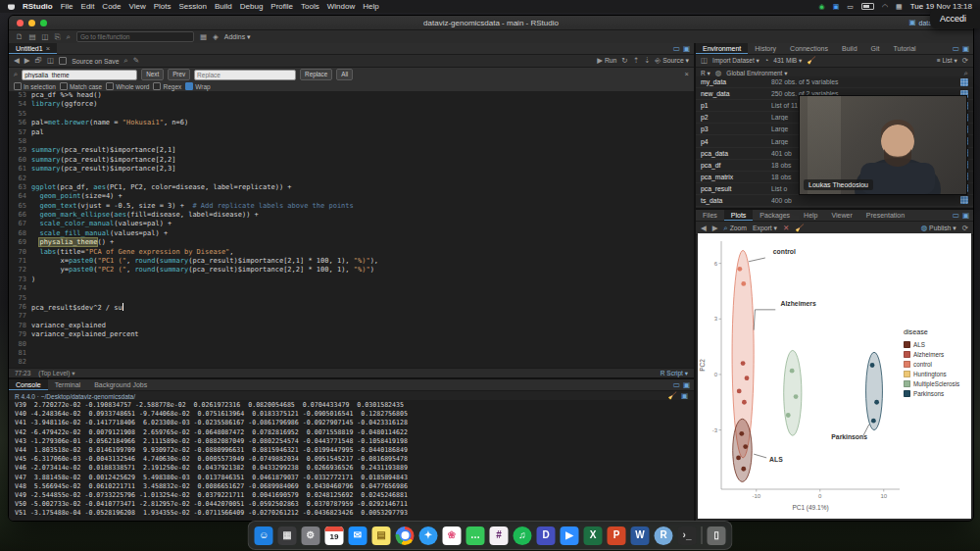 The height and width of the screenshot is (551, 980). What do you see at coordinates (617, 535) in the screenshot?
I see `dock-powerpoint-icon: P` at bounding box center [617, 535].